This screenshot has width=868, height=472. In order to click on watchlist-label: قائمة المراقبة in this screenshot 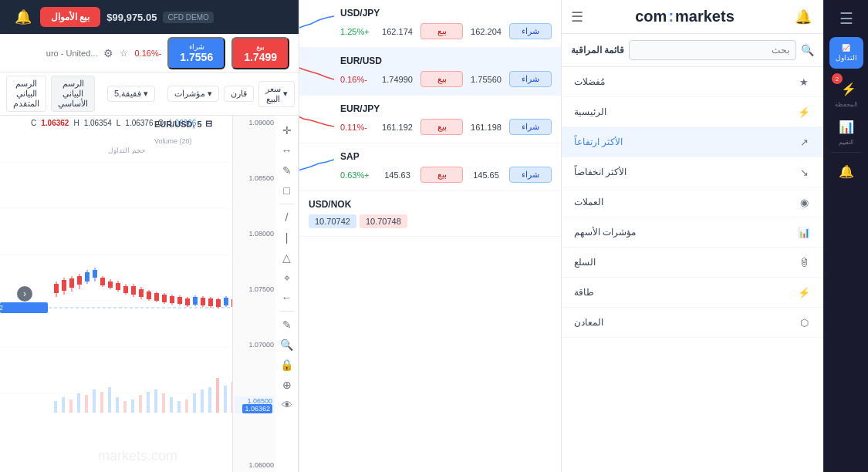, I will do `click(597, 50)`.